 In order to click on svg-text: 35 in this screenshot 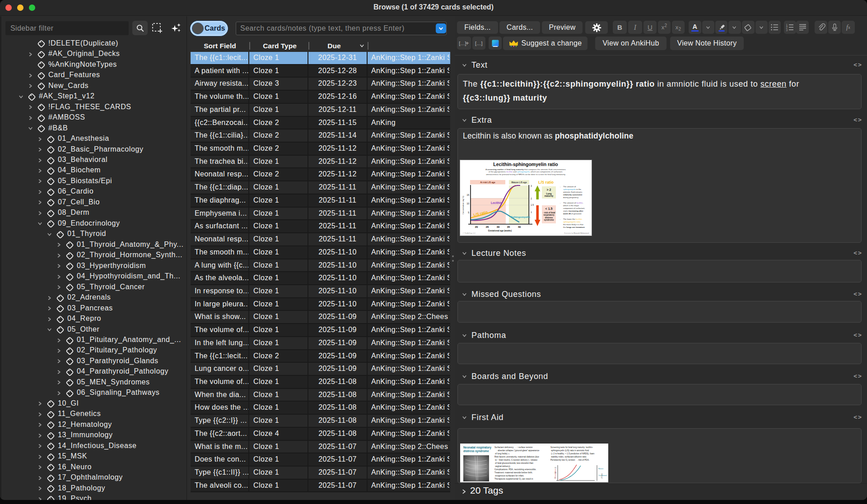, I will do `click(508, 227)`.